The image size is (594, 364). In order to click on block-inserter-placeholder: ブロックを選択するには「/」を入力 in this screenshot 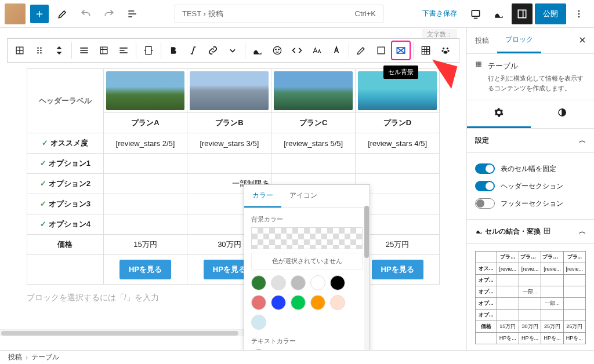, I will do `click(233, 294)`.